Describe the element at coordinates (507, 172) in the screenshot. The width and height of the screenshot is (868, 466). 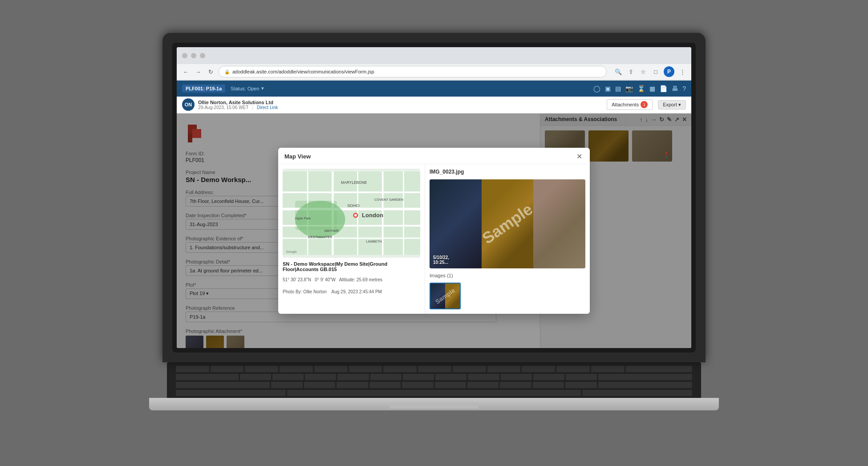
I see `image-filename: IMG_0023.jpg` at that location.